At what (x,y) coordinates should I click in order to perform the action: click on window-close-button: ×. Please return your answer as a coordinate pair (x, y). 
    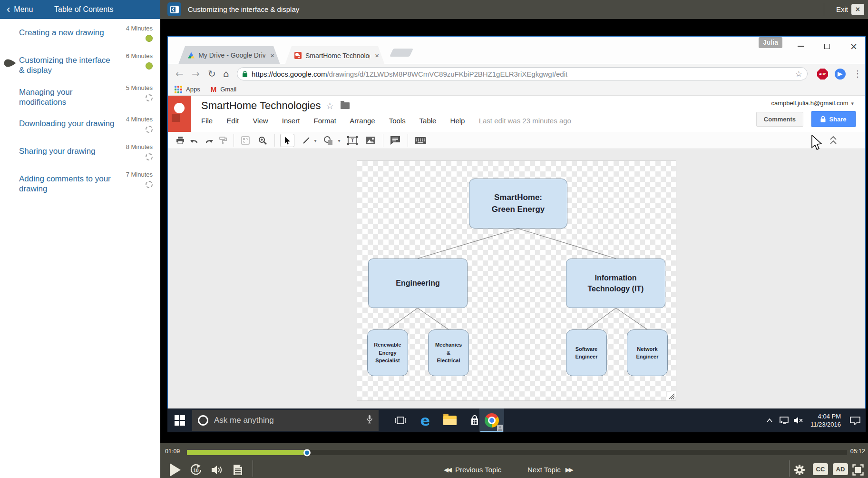
    Looking at the image, I should click on (854, 46).